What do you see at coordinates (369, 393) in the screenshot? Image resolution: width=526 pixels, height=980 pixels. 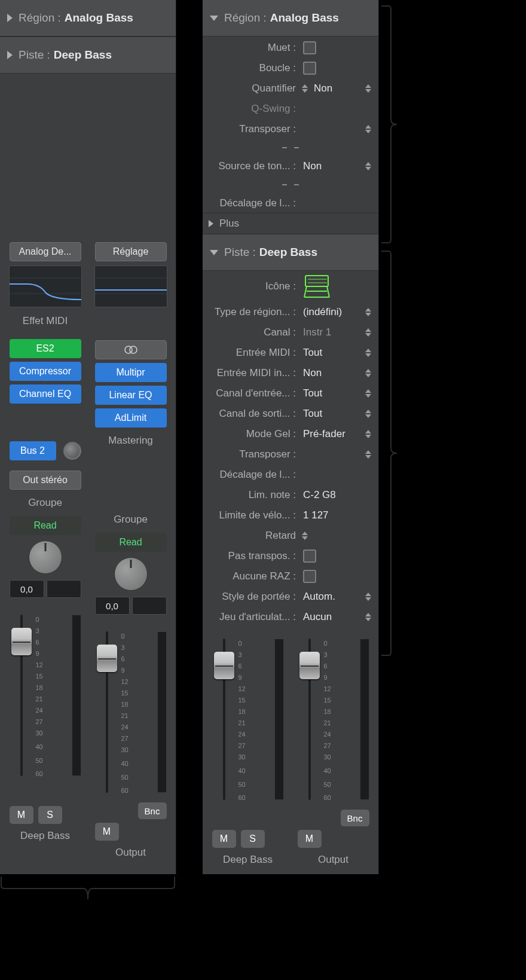 I see `canal-entree-menu` at bounding box center [369, 393].